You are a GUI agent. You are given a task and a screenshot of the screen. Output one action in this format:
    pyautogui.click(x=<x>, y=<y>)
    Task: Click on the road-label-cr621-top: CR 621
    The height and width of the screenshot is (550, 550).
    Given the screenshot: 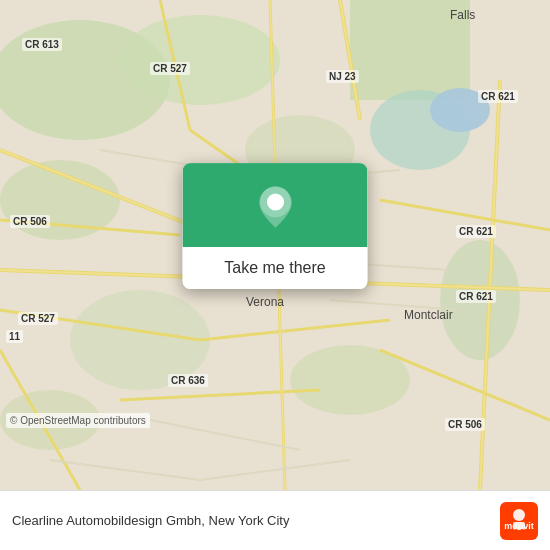 What is the action you would take?
    pyautogui.click(x=498, y=96)
    